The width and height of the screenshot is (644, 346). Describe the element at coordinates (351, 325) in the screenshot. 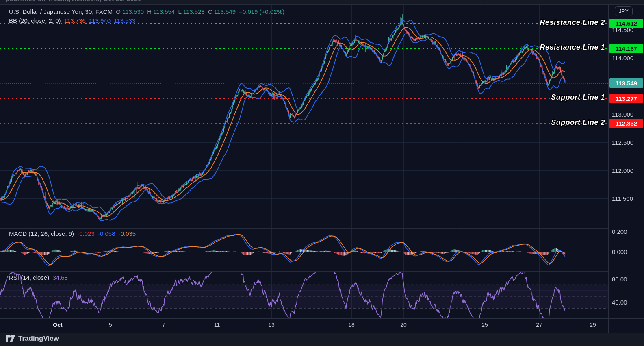

I see `time-tick: 18` at that location.